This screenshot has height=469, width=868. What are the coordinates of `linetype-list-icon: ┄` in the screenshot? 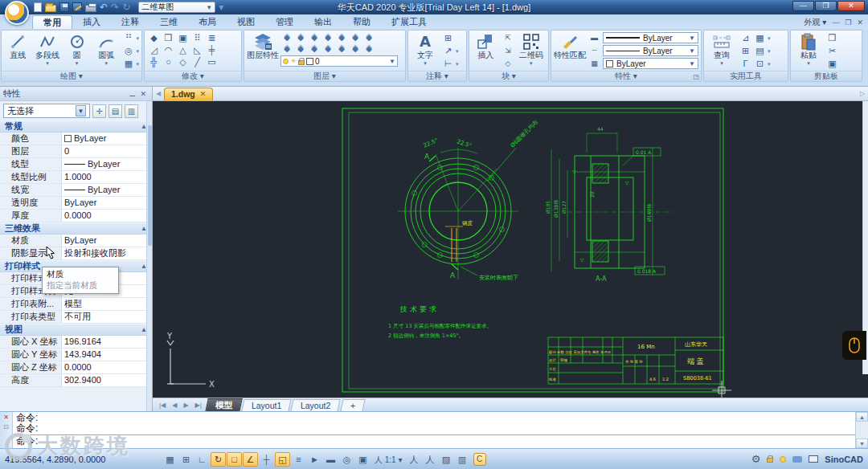 It's located at (595, 51).